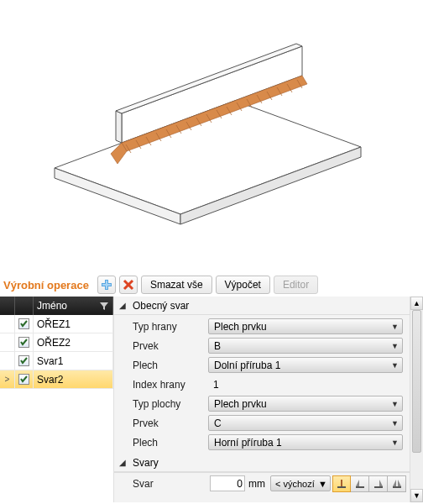  What do you see at coordinates (342, 484) in the screenshot?
I see `toggle-weld-front` at bounding box center [342, 484].